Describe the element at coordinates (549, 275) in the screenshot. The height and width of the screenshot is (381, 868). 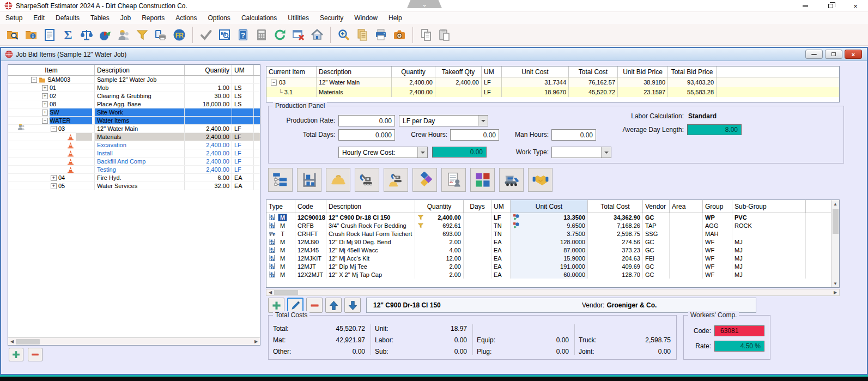
I see `detail-row: M12X2MJT12" X 2" Mj Tap Cap2.00EA60.0000…` at that location.